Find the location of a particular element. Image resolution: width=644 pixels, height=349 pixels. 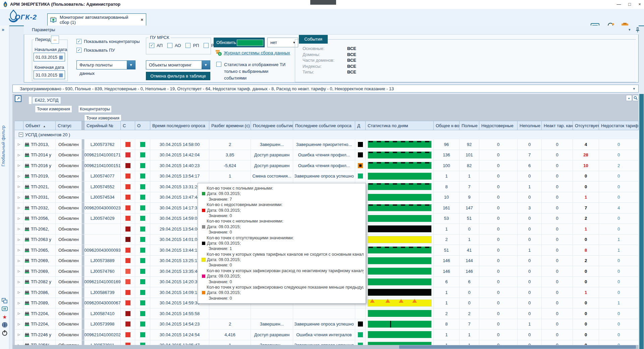

column-header-Полные: Полные is located at coordinates (470, 126).